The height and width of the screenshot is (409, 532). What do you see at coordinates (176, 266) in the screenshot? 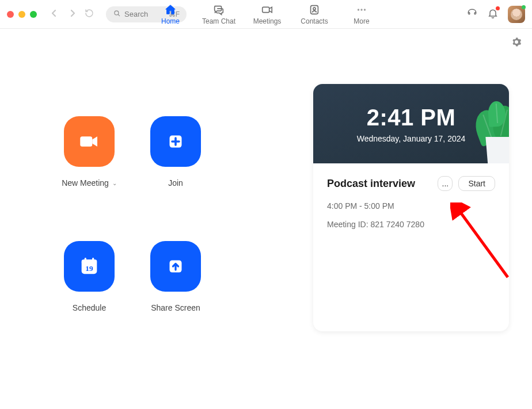
I see `share-screen-button` at bounding box center [176, 266].